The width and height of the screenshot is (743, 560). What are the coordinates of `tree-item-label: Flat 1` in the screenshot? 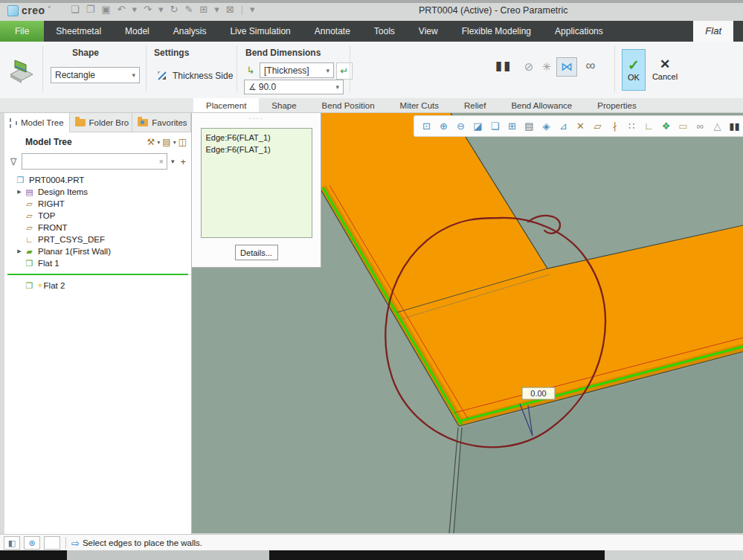 It's located at (49, 263).